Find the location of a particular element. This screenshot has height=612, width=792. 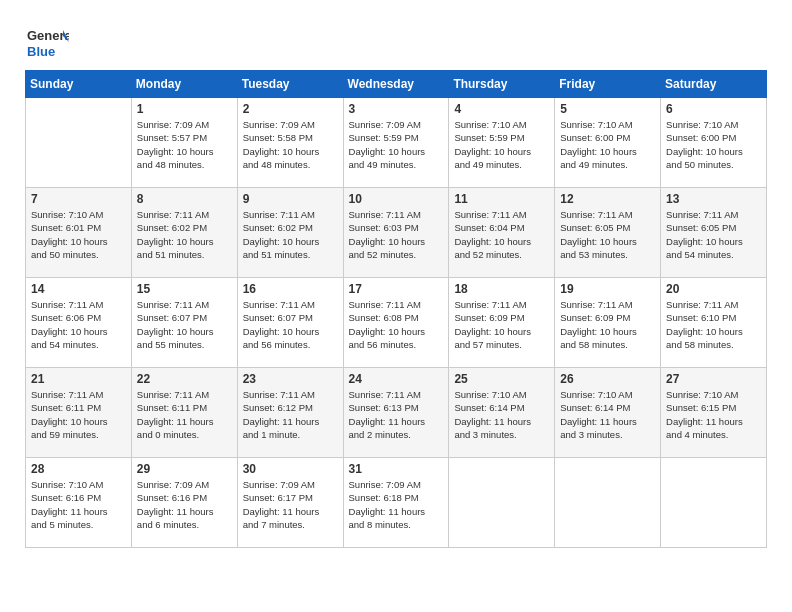

calendar-cell: 28Sunrise: 7:10 AMSunset: 6:16 PMDayligh… is located at coordinates (79, 503).